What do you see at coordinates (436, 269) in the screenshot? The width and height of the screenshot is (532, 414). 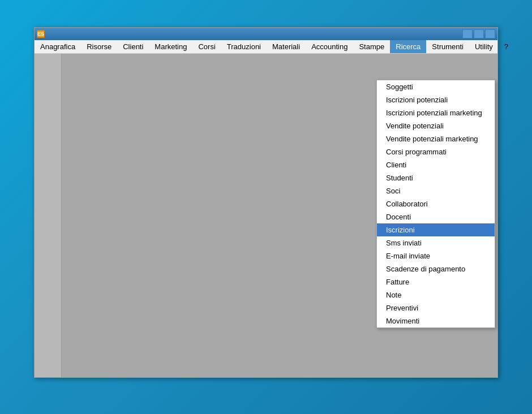 I see `dropdown-item-scadenze-di-pagamento: Scadenze di pagamento` at bounding box center [436, 269].